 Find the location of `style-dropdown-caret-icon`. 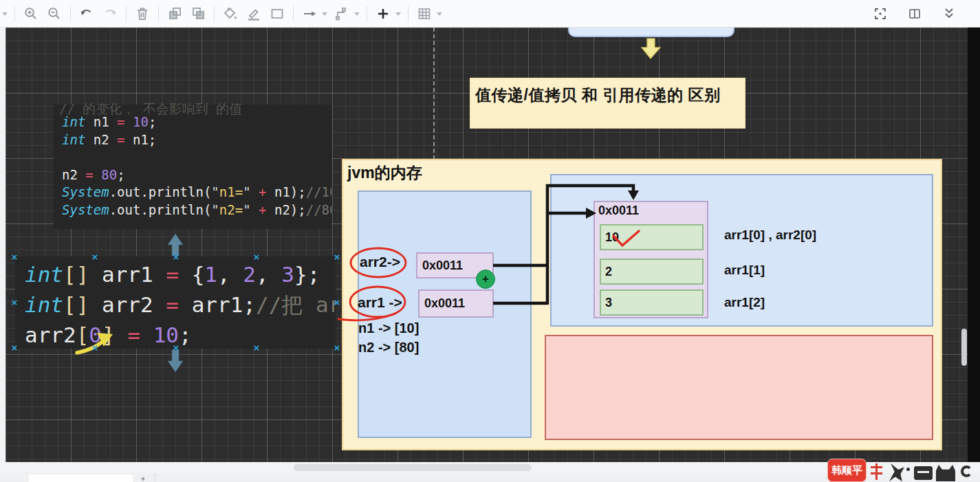

style-dropdown-caret-icon is located at coordinates (5, 14).